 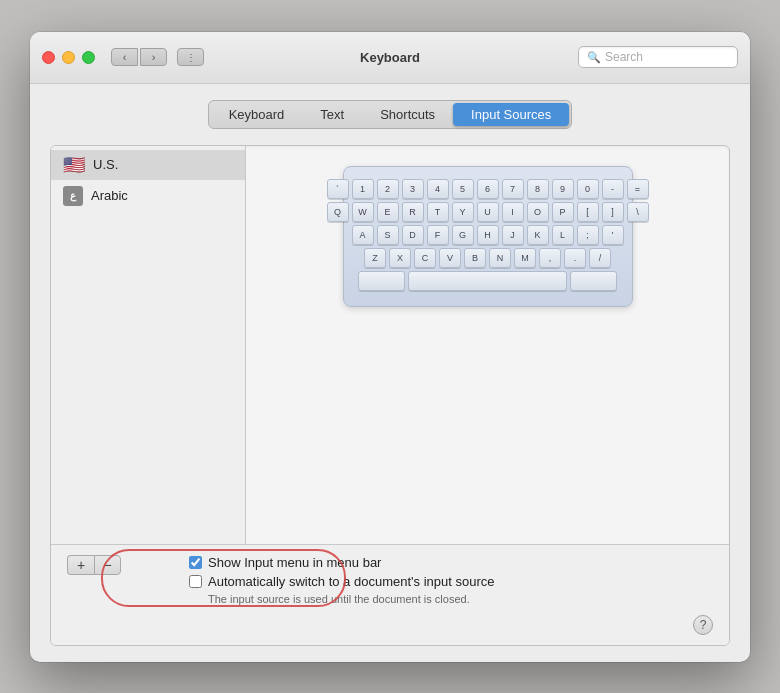 What do you see at coordinates (538, 235) in the screenshot?
I see `key-k: K` at bounding box center [538, 235].